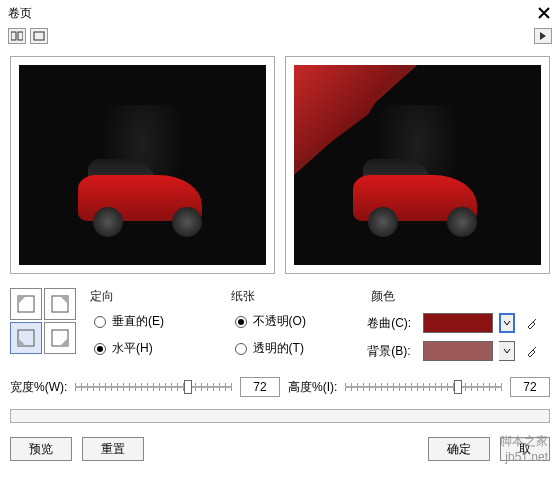 The height and width of the screenshot is (504, 560). I want to click on play-icon, so click(543, 36).